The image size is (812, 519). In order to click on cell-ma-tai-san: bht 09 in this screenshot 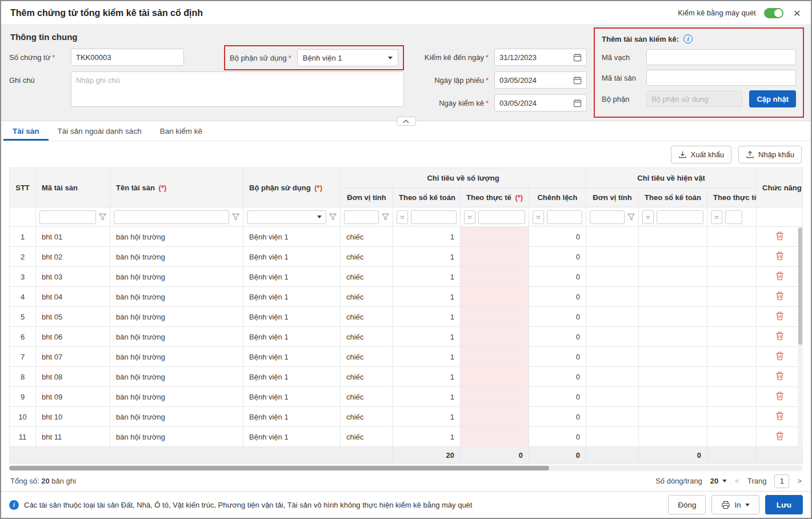, I will do `click(73, 397)`.